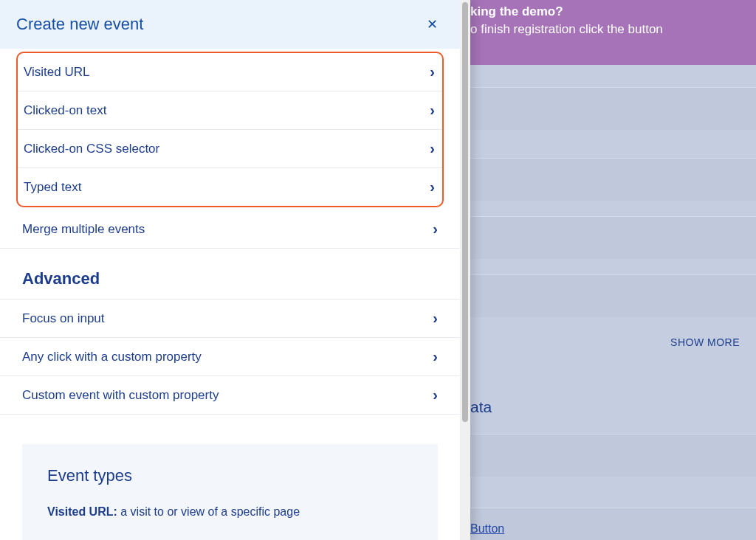 The height and width of the screenshot is (540, 756). What do you see at coordinates (56, 72) in the screenshot?
I see `list-item-label: Visited URL` at bounding box center [56, 72].